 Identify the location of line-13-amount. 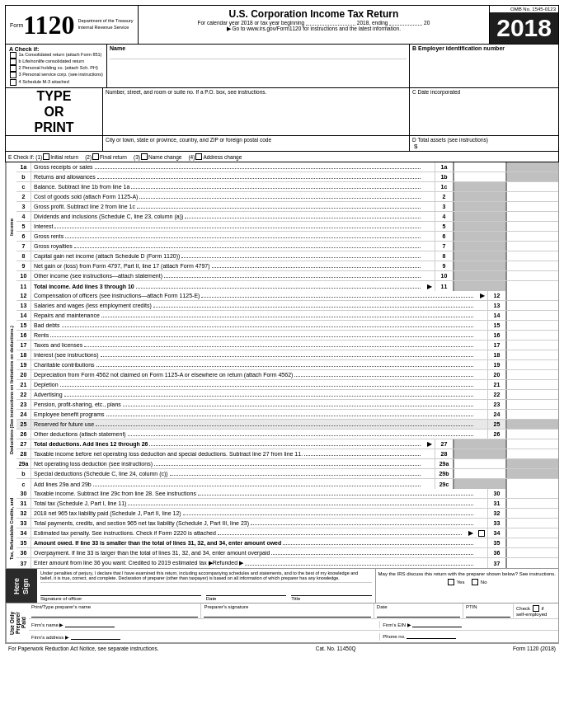
(532, 305).